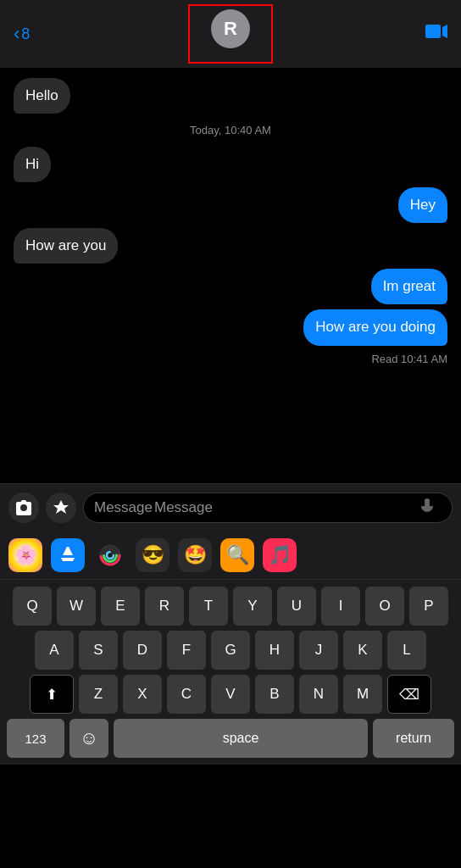  Describe the element at coordinates (423, 205) in the screenshot. I see `message-bubble: Hey` at that location.